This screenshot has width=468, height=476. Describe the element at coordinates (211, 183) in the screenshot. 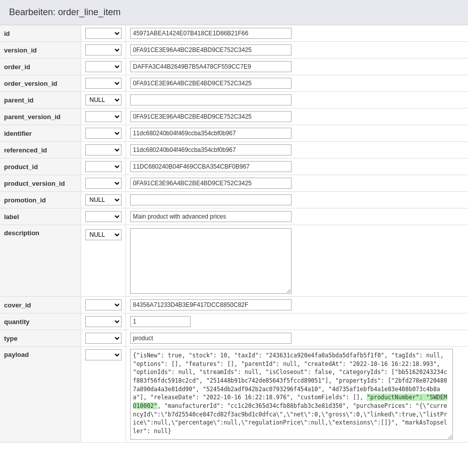

I see `input-product_version_id` at that location.